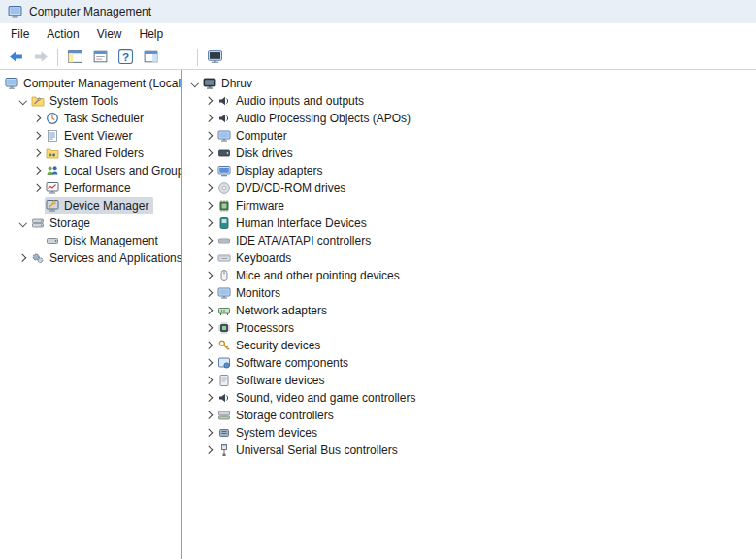 This screenshot has width=756, height=559. What do you see at coordinates (91, 101) in the screenshot?
I see `tree-item: System Tools` at bounding box center [91, 101].